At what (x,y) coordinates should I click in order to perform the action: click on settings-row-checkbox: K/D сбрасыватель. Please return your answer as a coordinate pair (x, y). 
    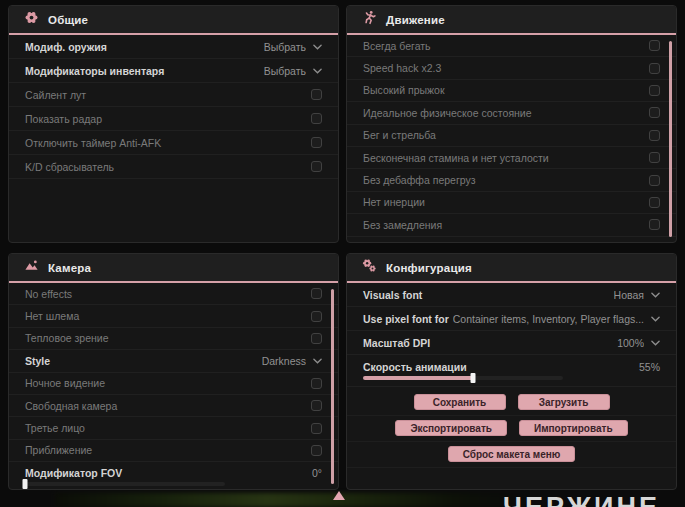
    Looking at the image, I should click on (174, 167).